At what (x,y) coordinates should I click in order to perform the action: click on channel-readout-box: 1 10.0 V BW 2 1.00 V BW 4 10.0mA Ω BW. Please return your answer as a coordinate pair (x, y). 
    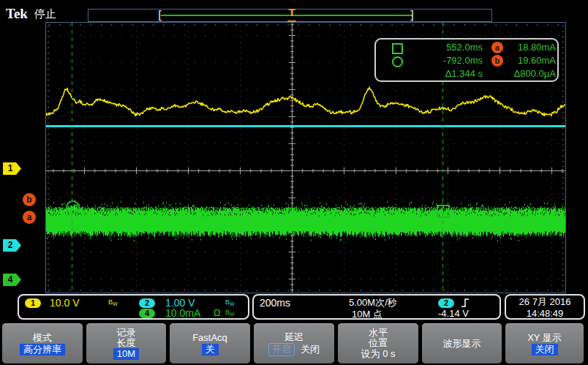
    Looking at the image, I should click on (133, 307).